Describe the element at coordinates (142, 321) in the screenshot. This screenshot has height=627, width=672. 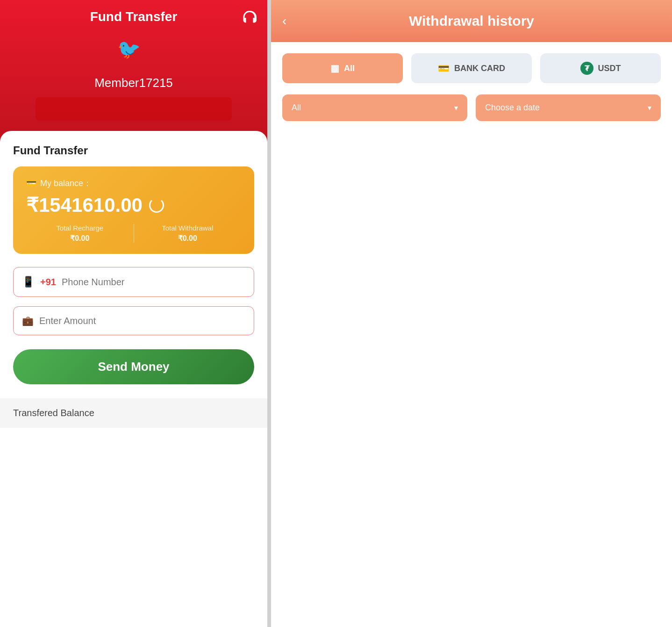
I see `amount-input` at that location.